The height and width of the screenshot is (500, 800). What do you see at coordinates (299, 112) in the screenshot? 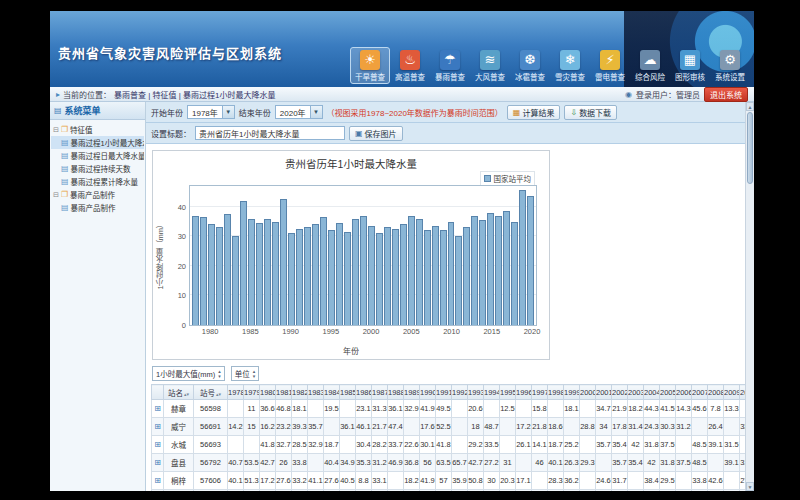
I see `end-year-select: 2020年 ▼` at bounding box center [299, 112].